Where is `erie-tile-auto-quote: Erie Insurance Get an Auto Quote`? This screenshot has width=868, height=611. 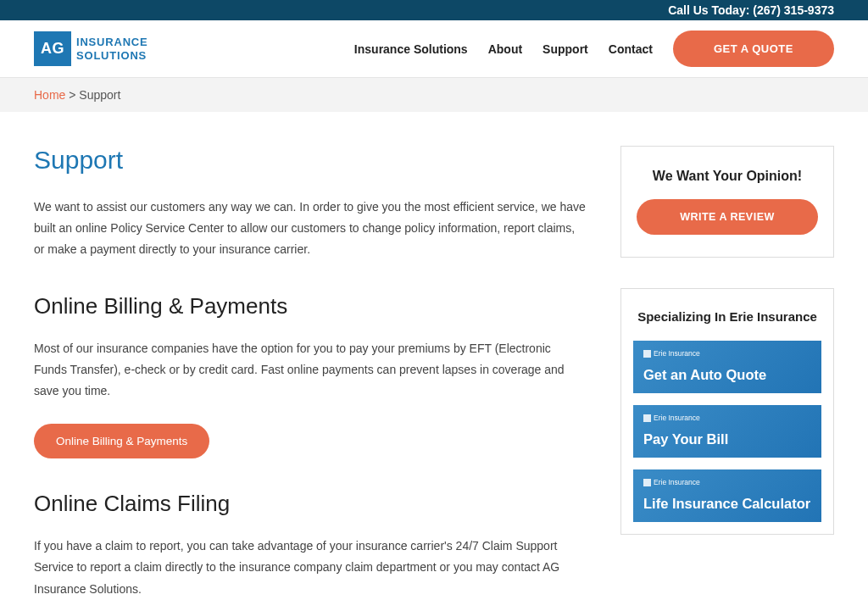 erie-tile-auto-quote: Erie Insurance Get an Auto Quote is located at coordinates (727, 367).